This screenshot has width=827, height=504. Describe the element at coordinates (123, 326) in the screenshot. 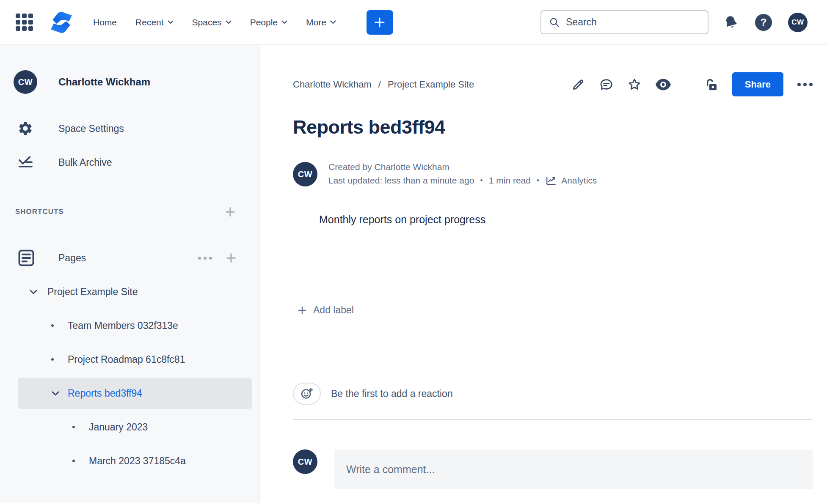

I see `tree-item-label: Team Members 032f313e` at that location.